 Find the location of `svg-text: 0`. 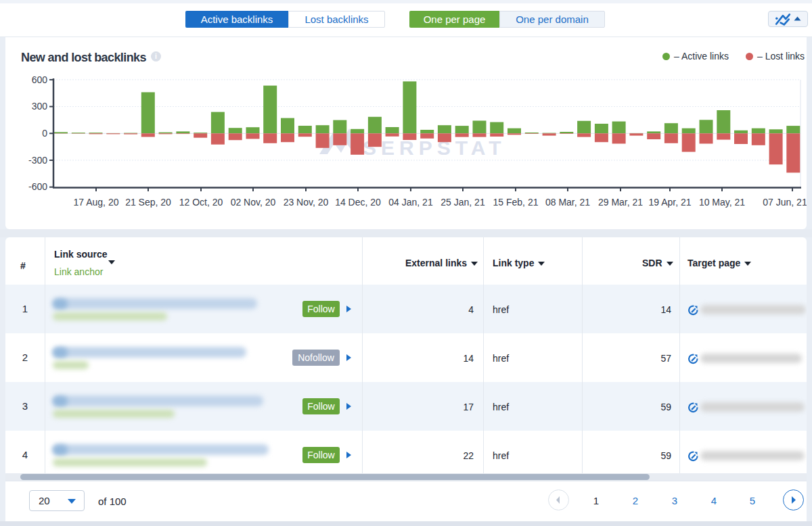

svg-text: 0 is located at coordinates (45, 133).